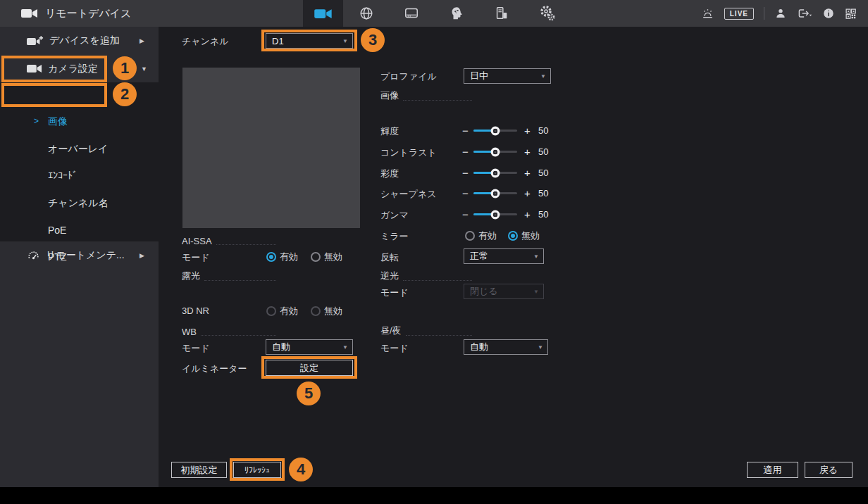 The height and width of the screenshot is (504, 868). Describe the element at coordinates (327, 257) in the screenshot. I see `ai-ssa-disabled-radio: 無効` at that location.